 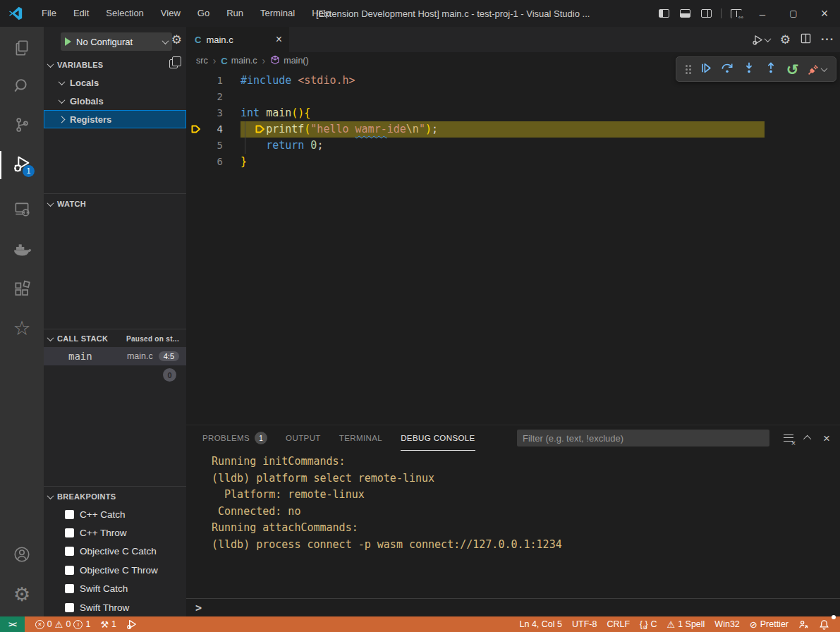 I want to click on remote-explorer-icon, so click(x=22, y=209).